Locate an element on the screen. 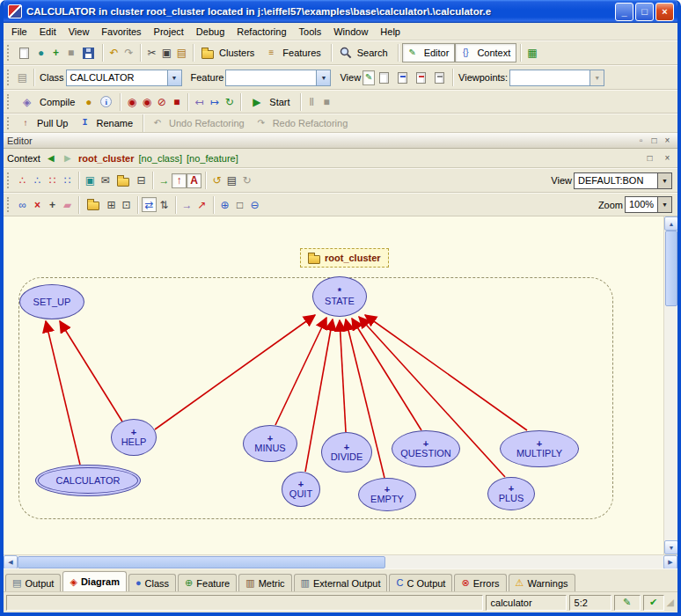  horizontal-scroll-thumb is located at coordinates (201, 562).